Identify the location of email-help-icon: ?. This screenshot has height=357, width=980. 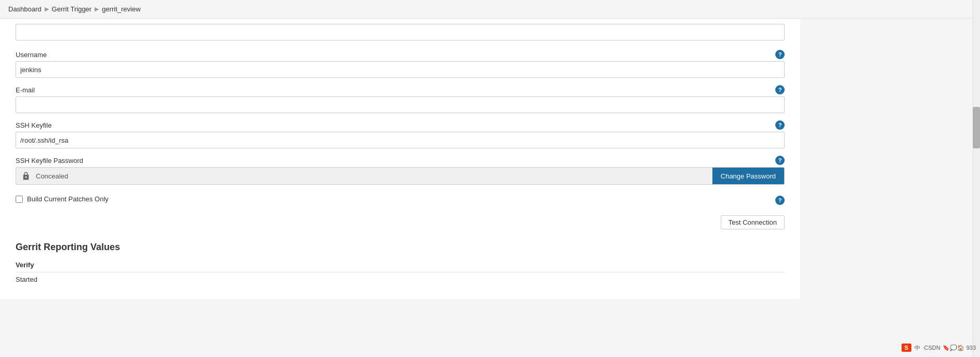
(780, 90).